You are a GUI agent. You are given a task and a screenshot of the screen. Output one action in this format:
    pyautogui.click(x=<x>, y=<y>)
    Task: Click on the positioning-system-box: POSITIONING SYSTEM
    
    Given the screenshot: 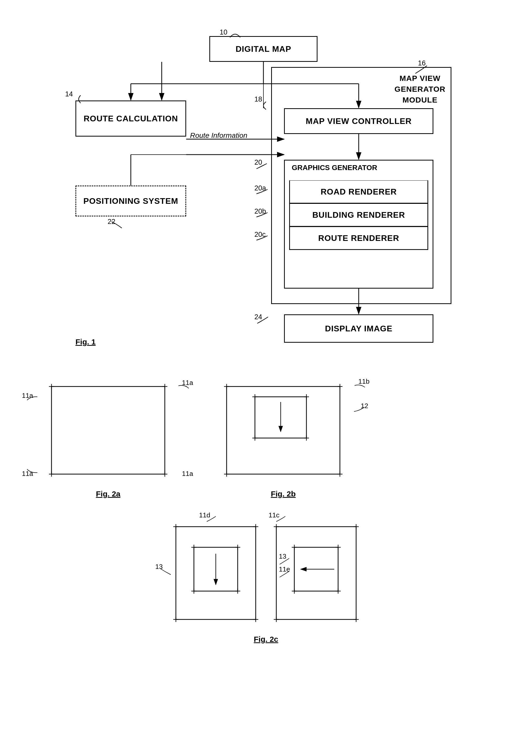 What is the action you would take?
    pyautogui.click(x=131, y=201)
    